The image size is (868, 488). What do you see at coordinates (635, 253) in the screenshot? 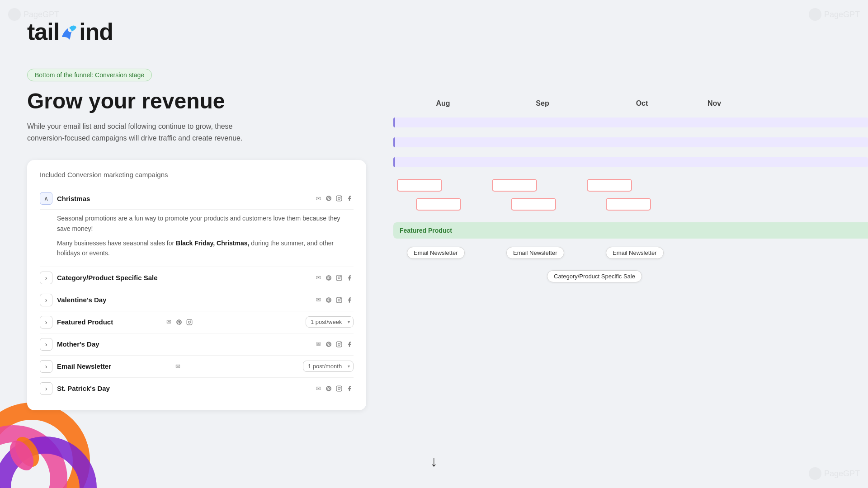
I see `email-badge-3: Email Newsletter` at bounding box center [635, 253].